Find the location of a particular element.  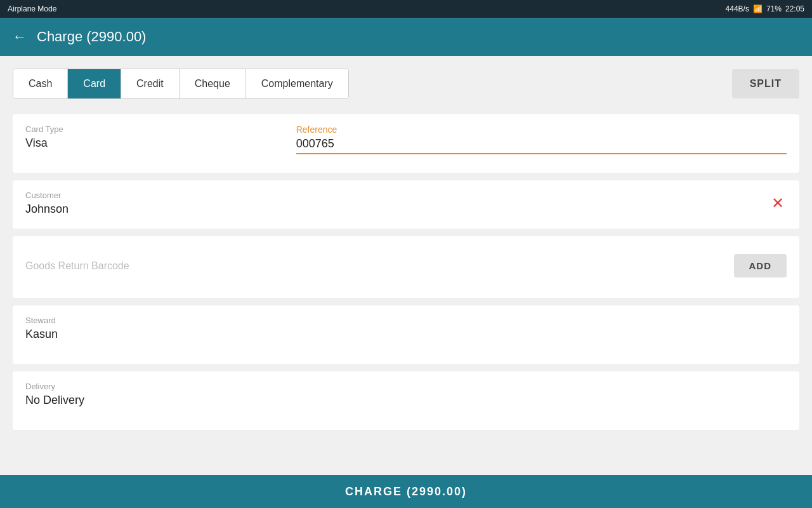

customer-label: Customer is located at coordinates (47, 196).